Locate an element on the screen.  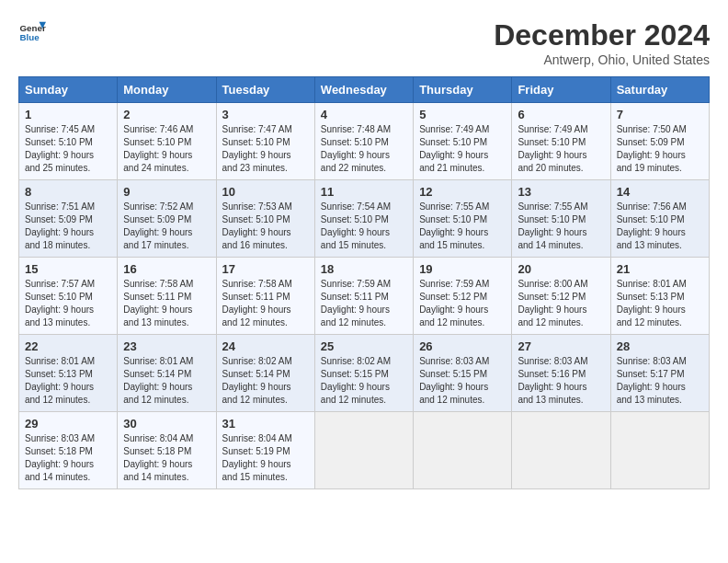
day-number: 1 is located at coordinates (68, 114).